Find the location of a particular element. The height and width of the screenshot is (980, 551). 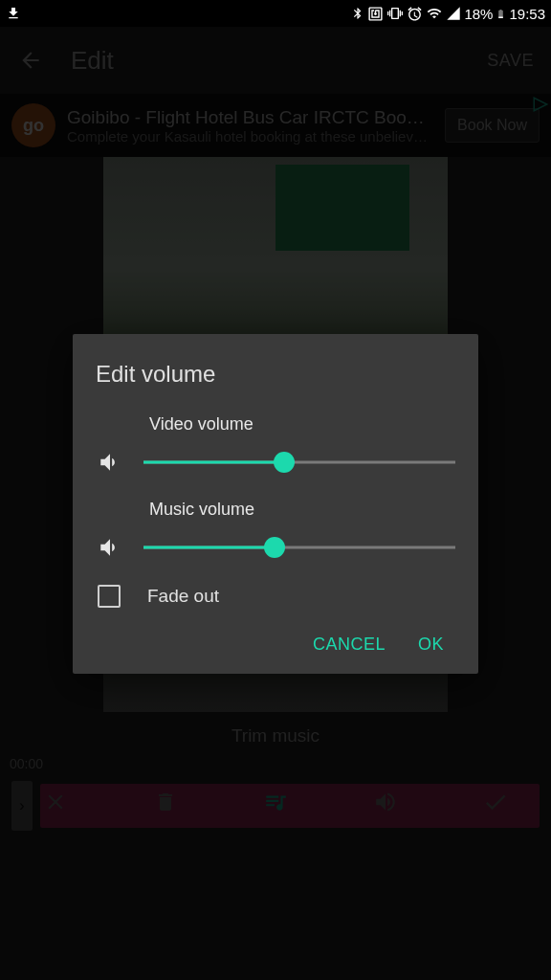

alarm-icon is located at coordinates (415, 13).